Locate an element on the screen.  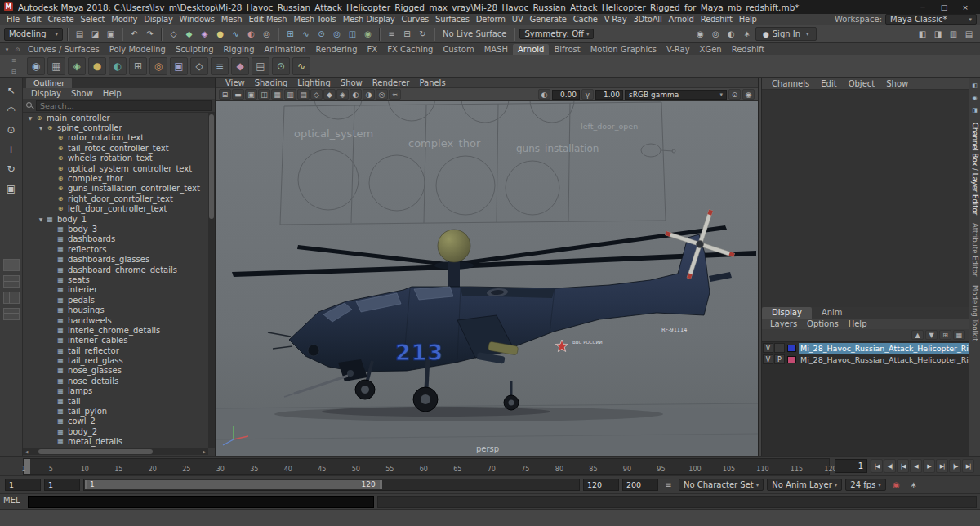
channel-box-menu: Object is located at coordinates (862, 83).